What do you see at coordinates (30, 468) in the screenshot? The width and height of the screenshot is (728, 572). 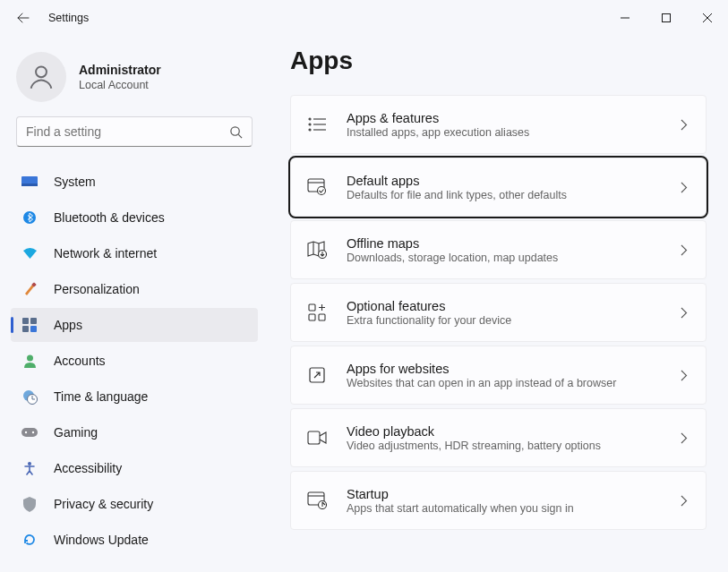 I see `accessibility-icon` at bounding box center [30, 468].